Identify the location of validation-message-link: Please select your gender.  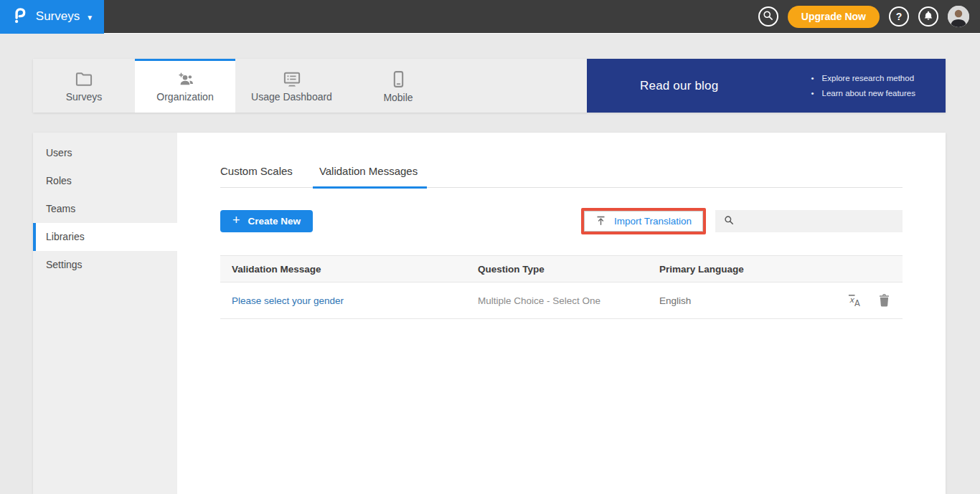
(349, 301).